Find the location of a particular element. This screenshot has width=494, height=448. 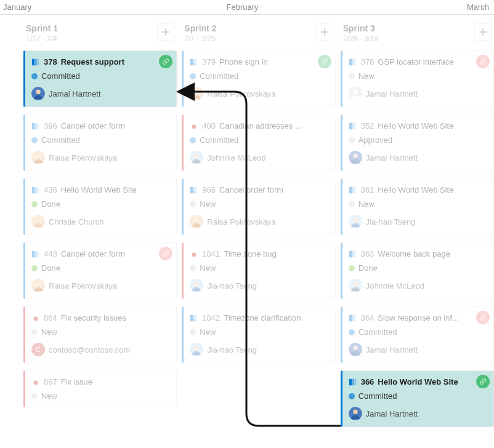

work-item-id: 443 is located at coordinates (51, 254).